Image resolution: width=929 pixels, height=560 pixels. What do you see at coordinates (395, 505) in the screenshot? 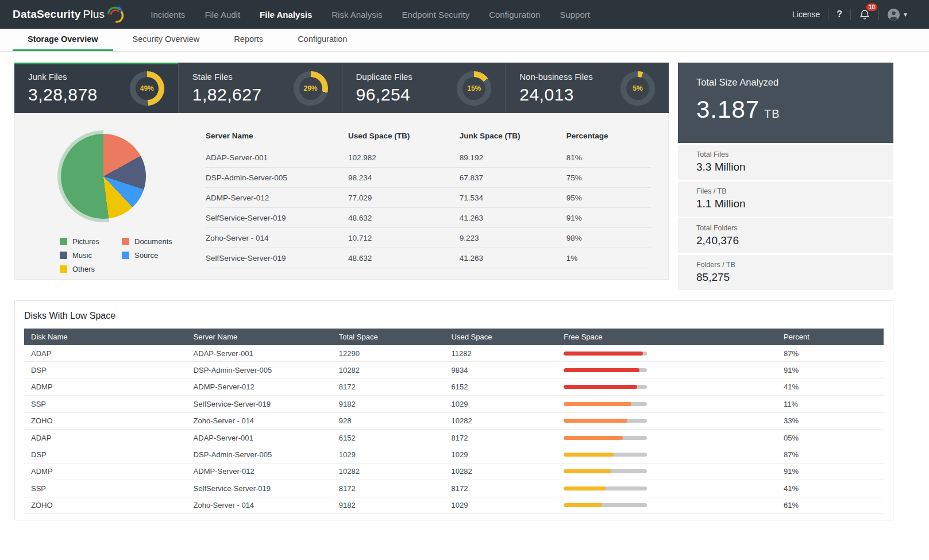
I see `total-space-cell: 9182` at bounding box center [395, 505].